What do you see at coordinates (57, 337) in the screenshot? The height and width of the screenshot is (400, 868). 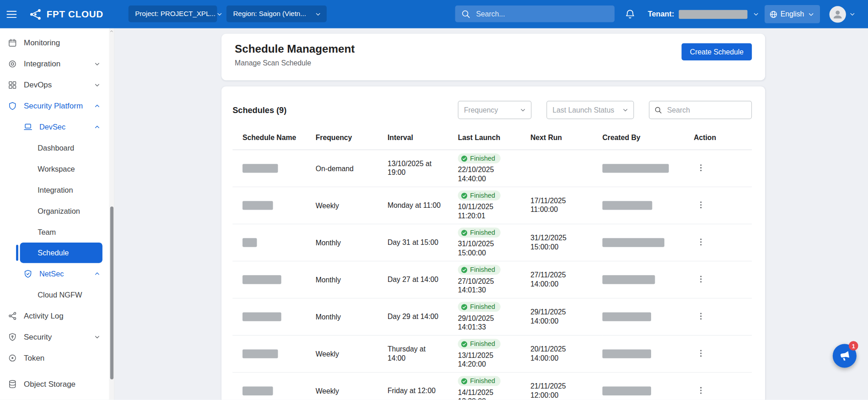 I see `sidebar-item-security: Security` at bounding box center [57, 337].